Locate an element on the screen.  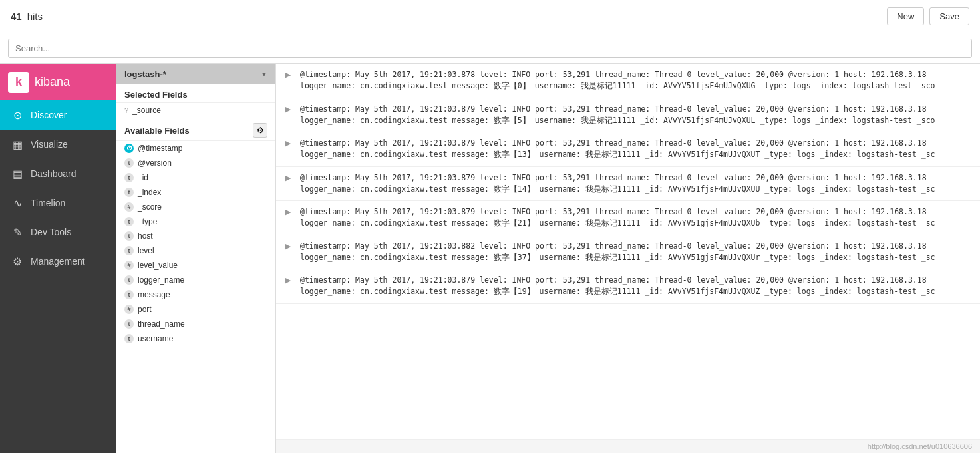
hits-label: hits is located at coordinates (35, 16).